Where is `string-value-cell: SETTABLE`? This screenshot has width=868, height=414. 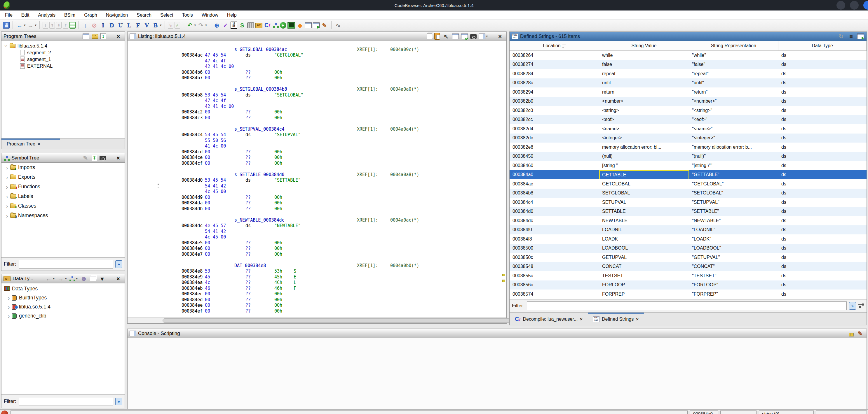 string-value-cell: SETTABLE is located at coordinates (644, 211).